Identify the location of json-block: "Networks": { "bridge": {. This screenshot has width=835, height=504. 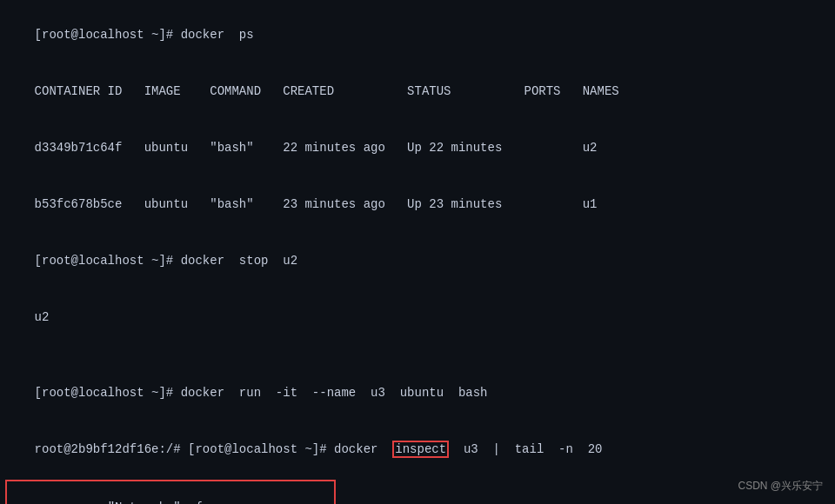
(111, 492).